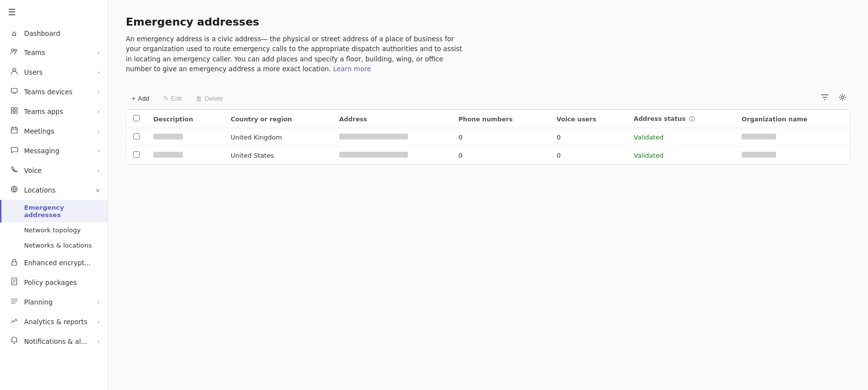 This screenshot has height=390, width=868. Describe the element at coordinates (54, 263) in the screenshot. I see `sidebar-item-enhanced-encrypt: Enhanced encrypt...` at that location.